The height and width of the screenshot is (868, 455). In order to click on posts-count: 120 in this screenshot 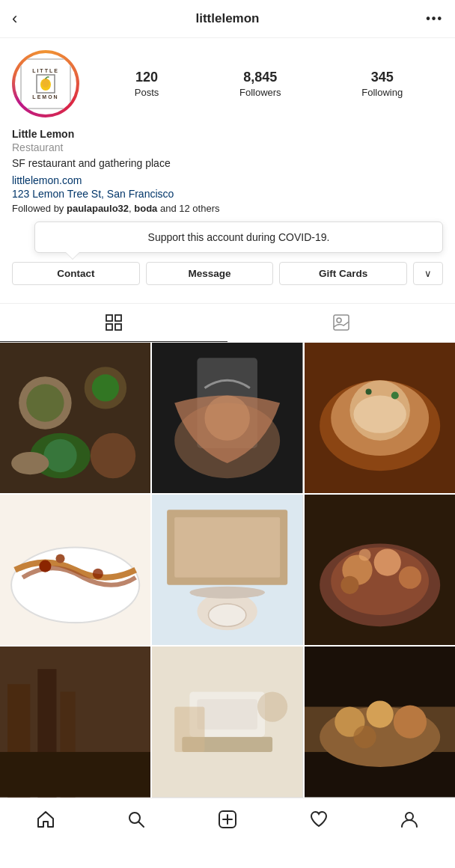, I will do `click(147, 78)`.